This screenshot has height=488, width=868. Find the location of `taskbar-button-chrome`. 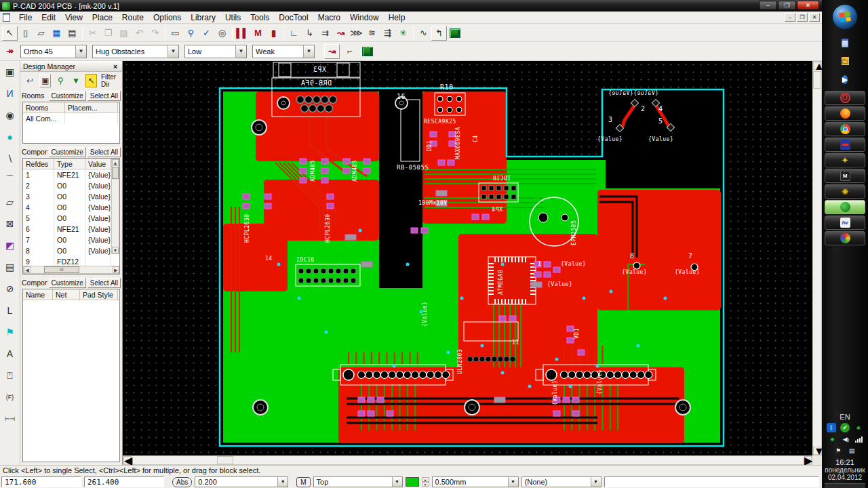

taskbar-button-chrome is located at coordinates (845, 129).